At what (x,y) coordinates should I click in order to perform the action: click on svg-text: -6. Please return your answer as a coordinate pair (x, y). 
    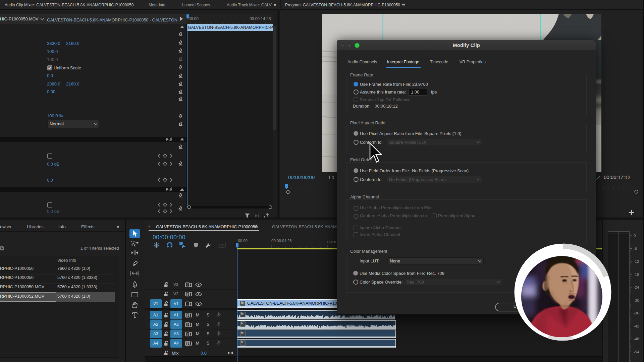
    Looking at the image, I should click on (635, 249).